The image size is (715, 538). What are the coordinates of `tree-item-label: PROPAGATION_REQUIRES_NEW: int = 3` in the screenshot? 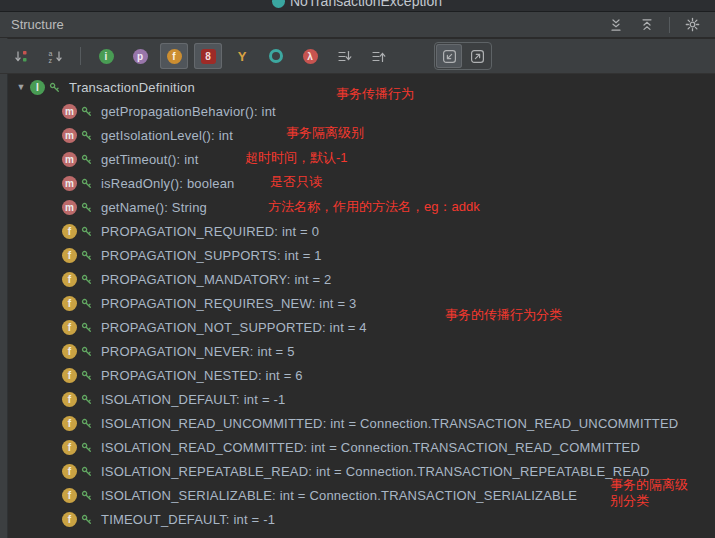 It's located at (228, 304).